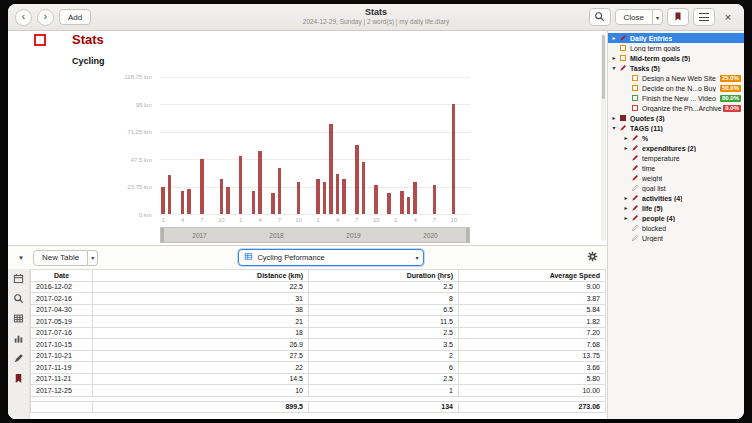 The width and height of the screenshot is (752, 423). I want to click on table-cell: 38, so click(201, 310).